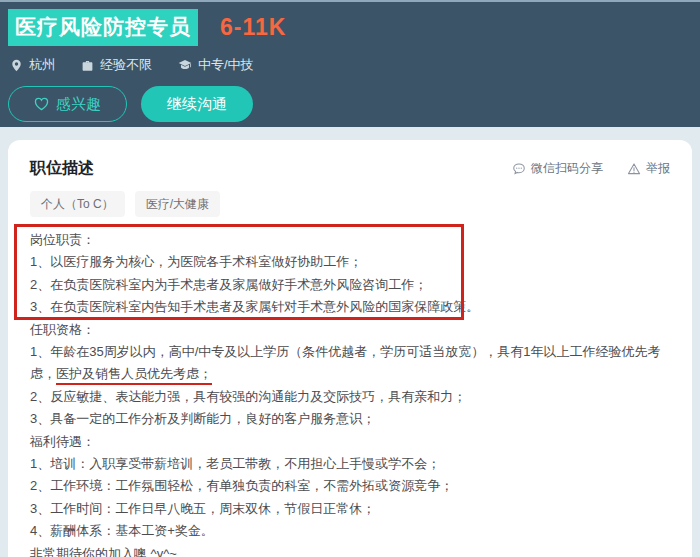 The width and height of the screenshot is (700, 557). What do you see at coordinates (591, 168) in the screenshot?
I see `card-header-links: 微信扫码分享 举报` at bounding box center [591, 168].